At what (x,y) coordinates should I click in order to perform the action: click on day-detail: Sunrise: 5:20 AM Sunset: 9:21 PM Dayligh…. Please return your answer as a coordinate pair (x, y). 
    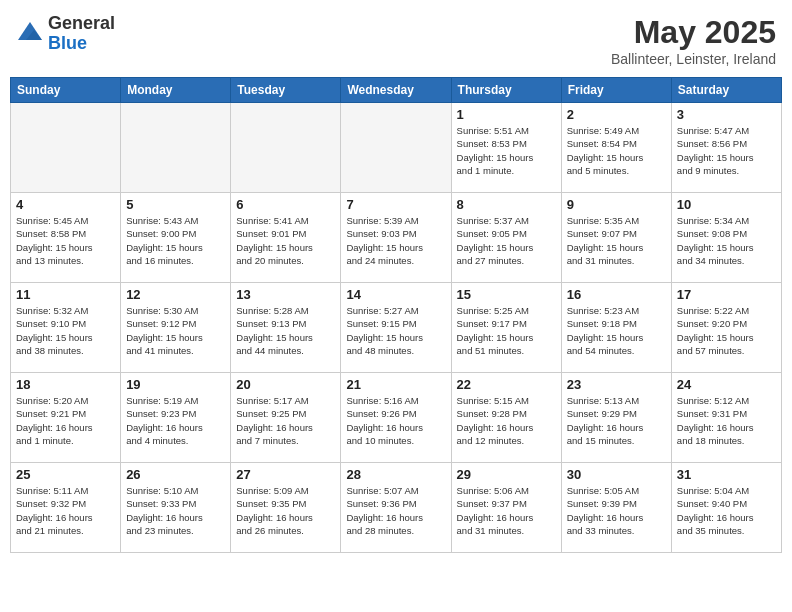
    Looking at the image, I should click on (66, 420).